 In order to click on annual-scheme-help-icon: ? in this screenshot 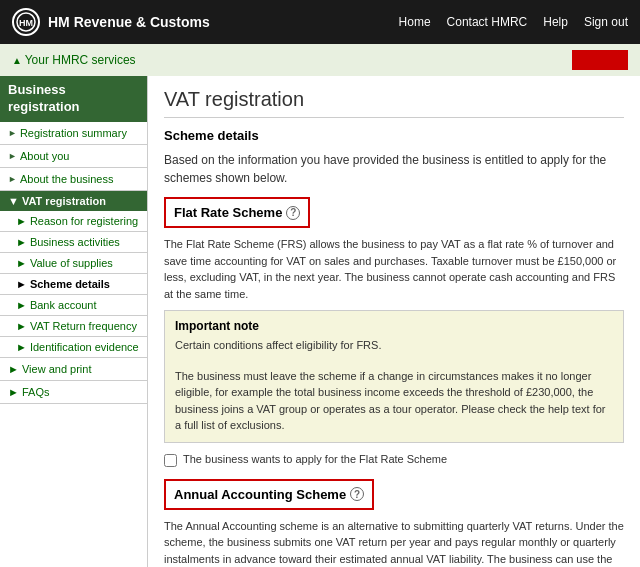, I will do `click(357, 494)`.